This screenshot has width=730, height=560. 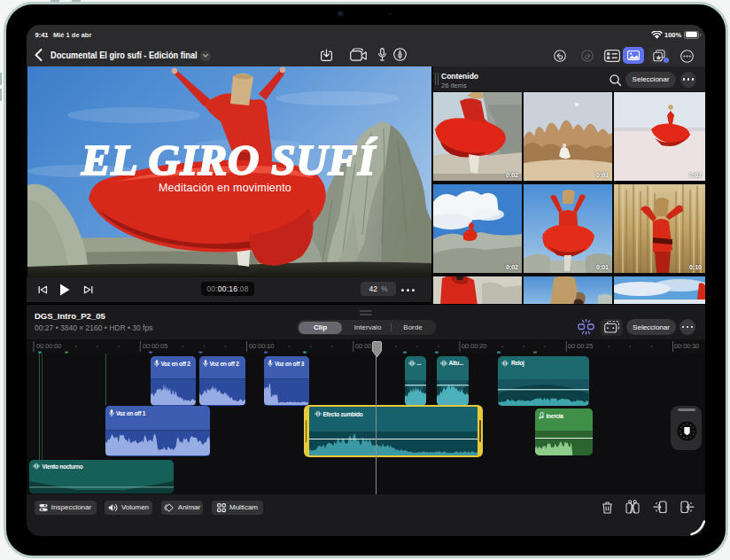 What do you see at coordinates (474, 346) in the screenshot?
I see `svg-text: 00:00:20` at bounding box center [474, 346].